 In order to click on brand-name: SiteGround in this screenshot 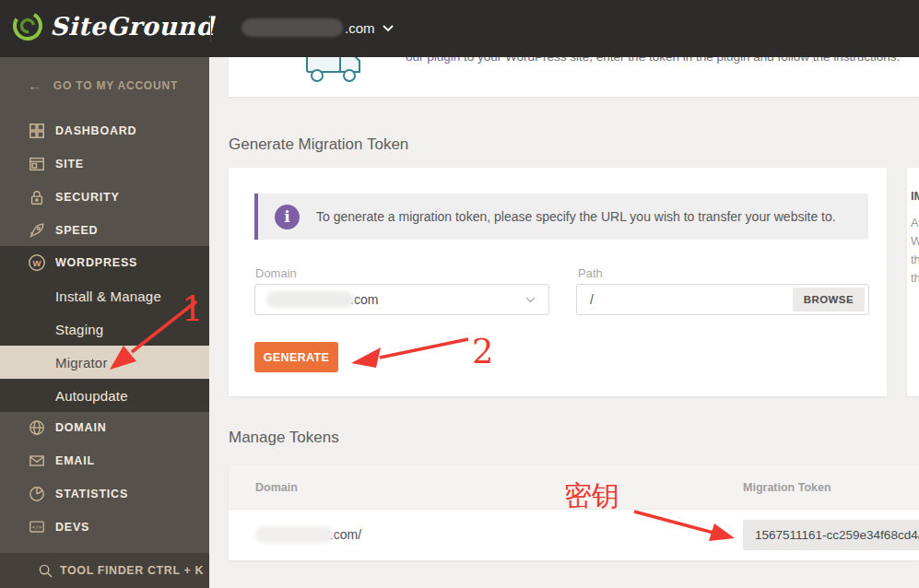, I will do `click(132, 26)`.